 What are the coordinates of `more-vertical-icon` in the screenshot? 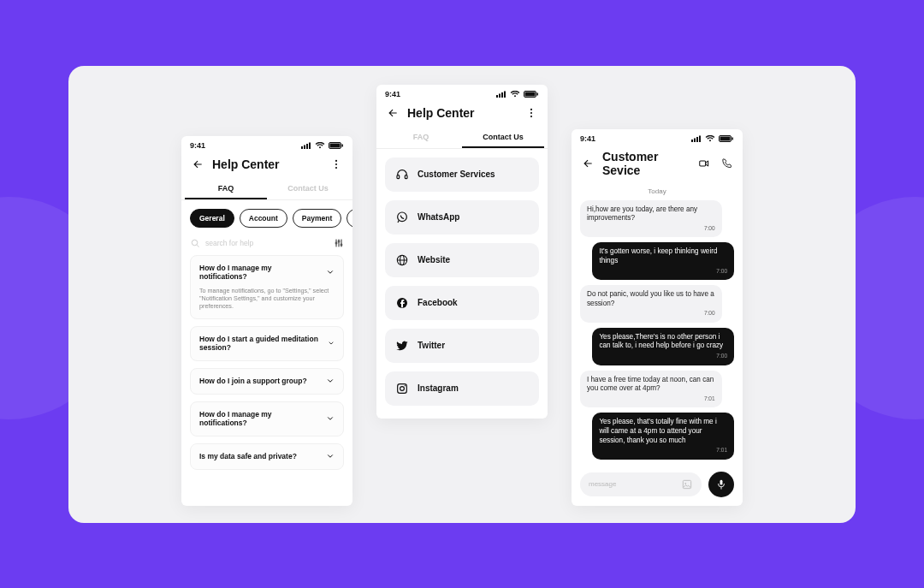 It's located at (336, 164).